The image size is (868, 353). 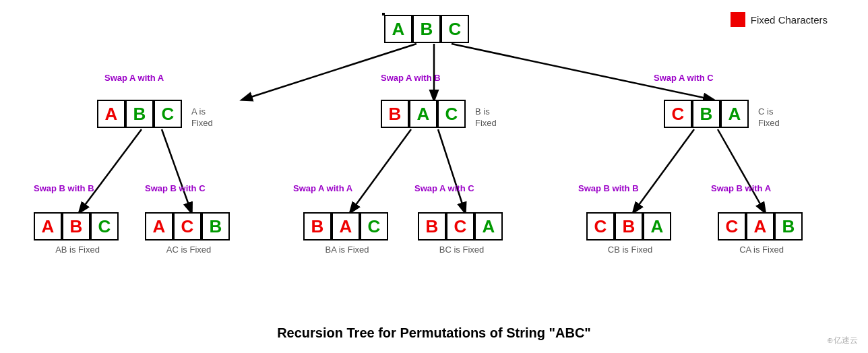 What do you see at coordinates (423, 114) in the screenshot?
I see `l1-group-2: B A C` at bounding box center [423, 114].